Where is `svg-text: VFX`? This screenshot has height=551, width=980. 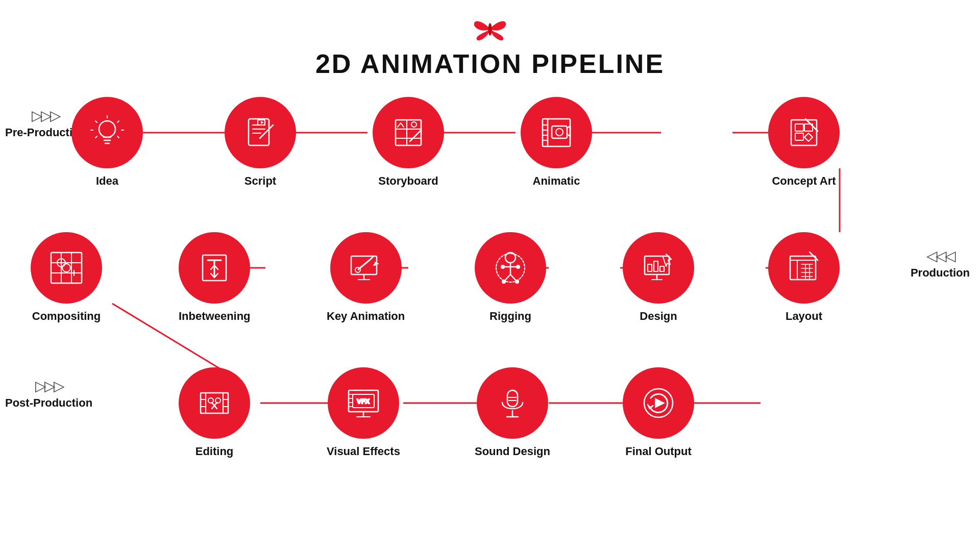 svg-text: VFX is located at coordinates (363, 401).